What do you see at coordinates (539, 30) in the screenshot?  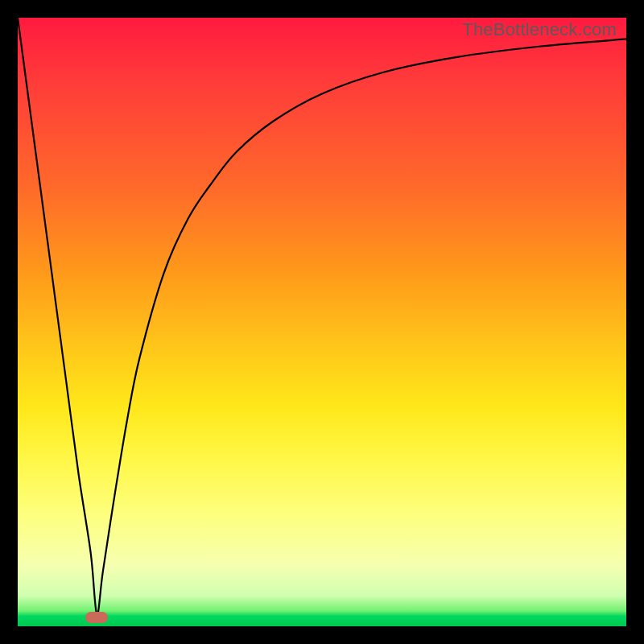 I see `watermark-text: TheBottleneck.com` at bounding box center [539, 30].